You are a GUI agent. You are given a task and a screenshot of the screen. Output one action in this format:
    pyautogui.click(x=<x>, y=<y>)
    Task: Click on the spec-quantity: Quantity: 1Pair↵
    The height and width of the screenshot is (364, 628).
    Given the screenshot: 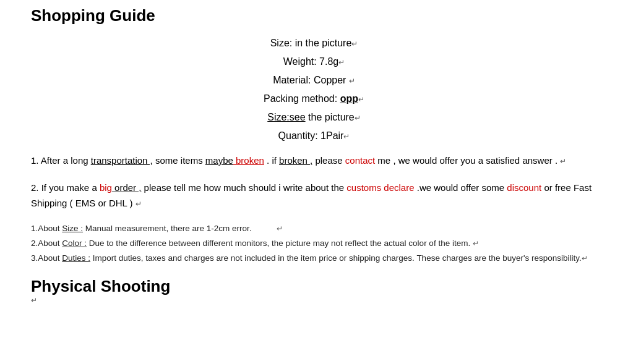 What is the action you would take?
    pyautogui.click(x=314, y=136)
    